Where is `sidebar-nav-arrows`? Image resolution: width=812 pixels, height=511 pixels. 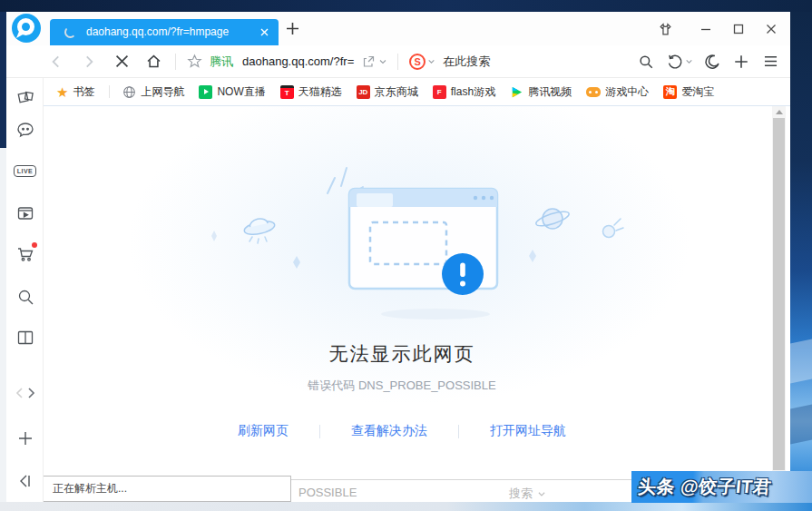
sidebar-nav-arrows is located at coordinates (25, 393).